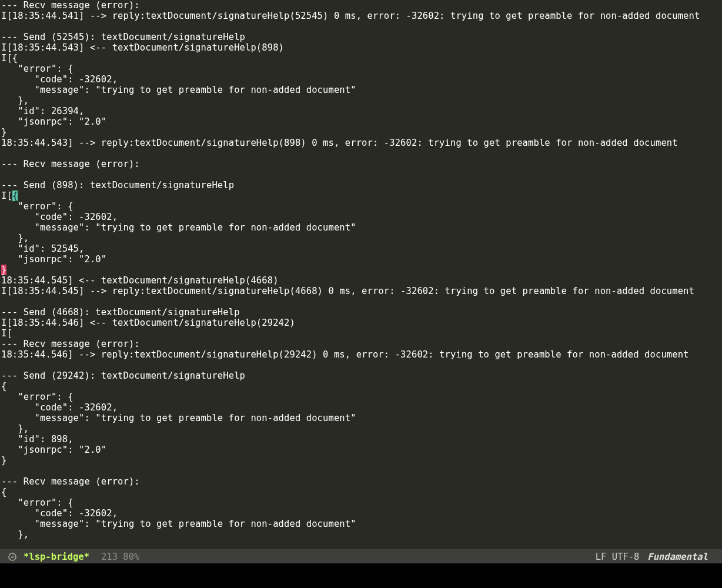  What do you see at coordinates (15, 196) in the screenshot?
I see `cursor: {` at bounding box center [15, 196].